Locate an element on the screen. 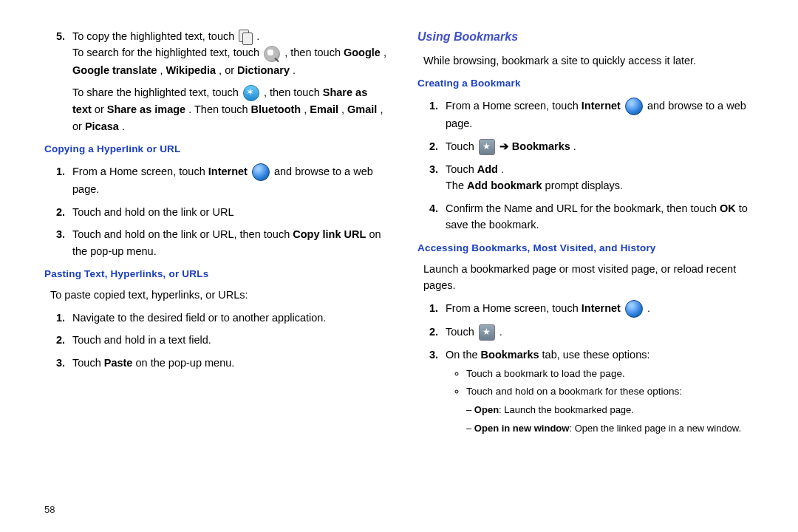 Image resolution: width=798 pixels, height=532 pixels. subhead-creating: Creating a Bookmark is located at coordinates (590, 84).